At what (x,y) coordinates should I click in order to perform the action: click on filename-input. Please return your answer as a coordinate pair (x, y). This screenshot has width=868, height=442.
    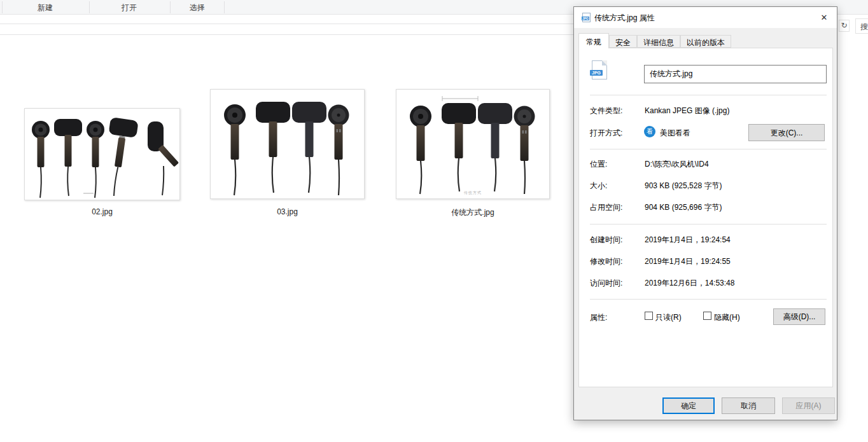
    Looking at the image, I should click on (736, 74).